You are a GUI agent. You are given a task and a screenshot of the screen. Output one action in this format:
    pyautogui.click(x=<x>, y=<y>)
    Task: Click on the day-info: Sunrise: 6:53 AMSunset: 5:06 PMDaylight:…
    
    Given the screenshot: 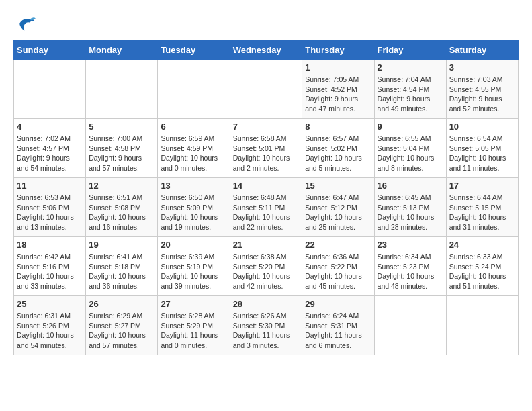 What is the action you would take?
    pyautogui.click(x=50, y=212)
    